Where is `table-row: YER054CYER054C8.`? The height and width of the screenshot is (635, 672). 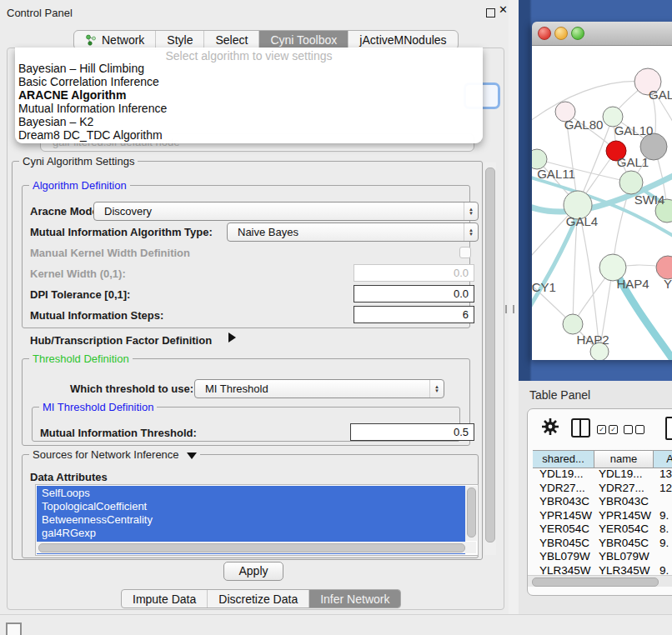
table-row: YER054CYER054C8. is located at coordinates (602, 530).